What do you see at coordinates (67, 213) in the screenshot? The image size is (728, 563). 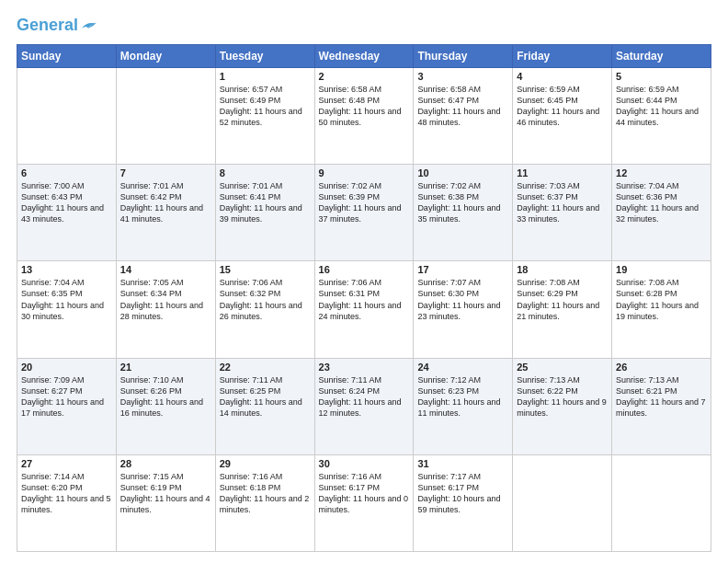 I see `calendar-cell: 6Sunrise: 7:00 AM Sunset: 6:43 PM Daylig…` at bounding box center [67, 213].